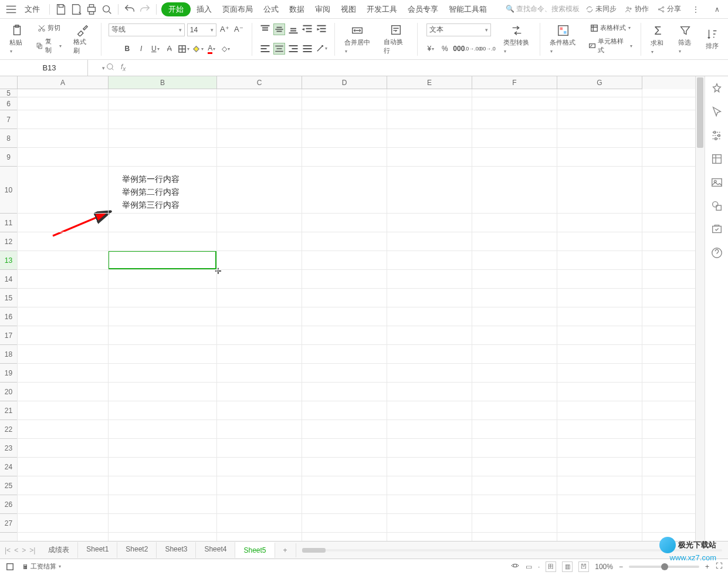 The width and height of the screenshot is (728, 582). What do you see at coordinates (163, 83) in the screenshot?
I see `col-header-B: B` at bounding box center [163, 83].